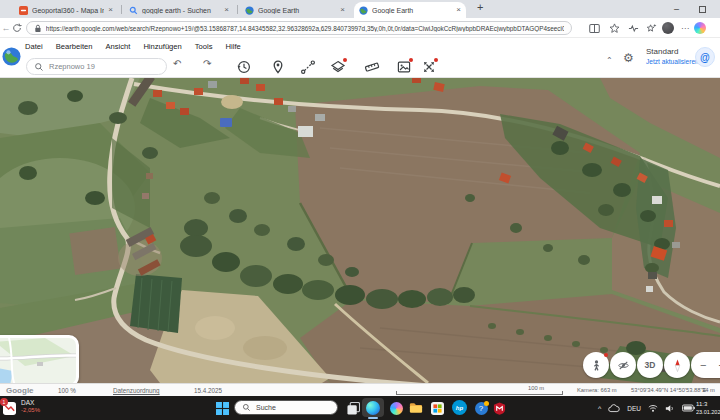  Describe the element at coordinates (594, 28) in the screenshot. I see `split-screen-icon` at that location.